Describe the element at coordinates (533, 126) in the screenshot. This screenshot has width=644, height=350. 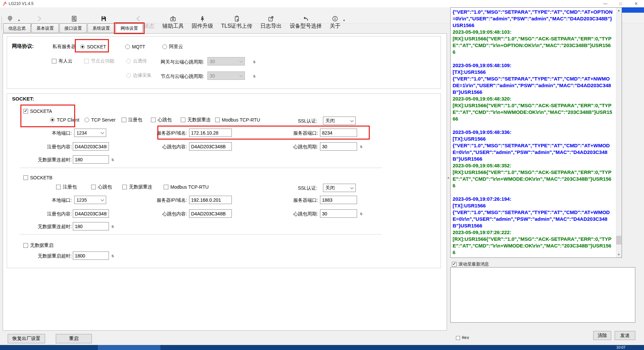
I see `log-line` at that location.